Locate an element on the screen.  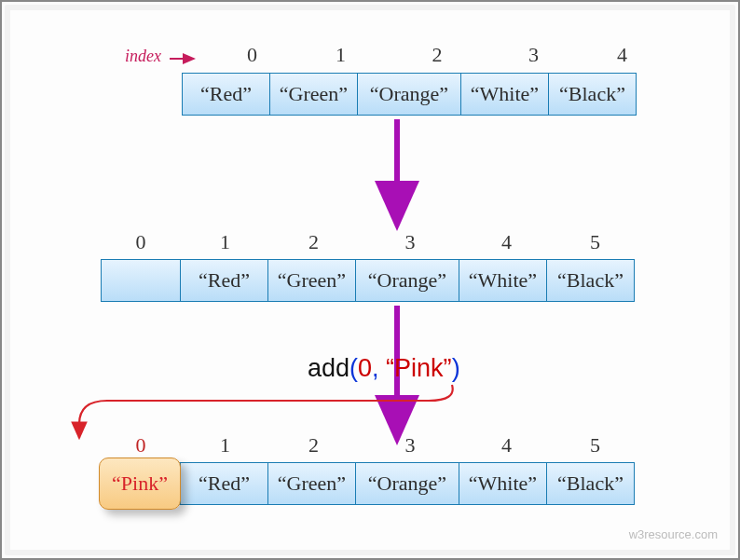
row3-cell-2: “Green” is located at coordinates (311, 484).